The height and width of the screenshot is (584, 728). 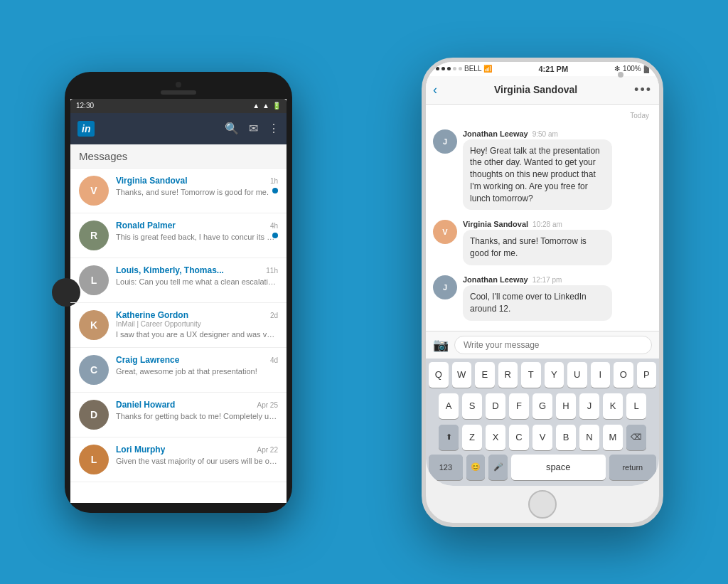 I want to click on key-b: B, so click(x=566, y=437).